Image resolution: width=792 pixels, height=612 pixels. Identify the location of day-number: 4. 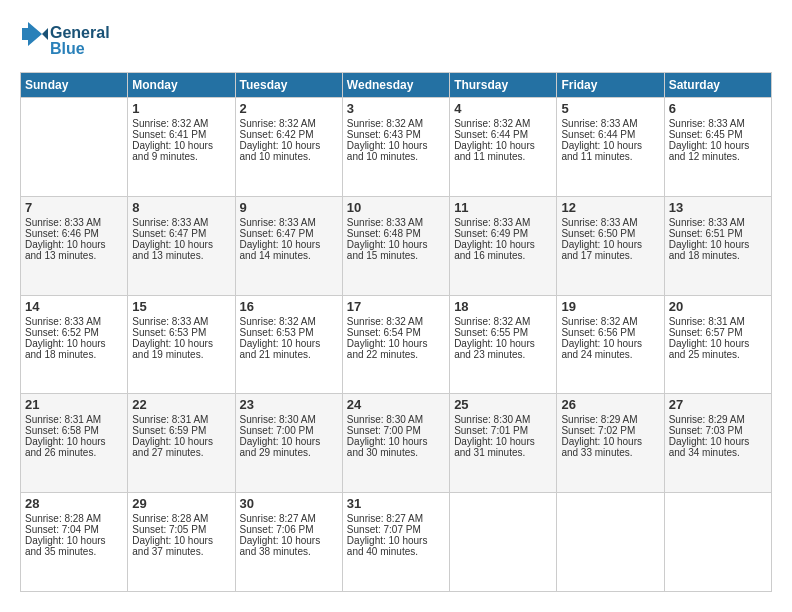
(503, 108).